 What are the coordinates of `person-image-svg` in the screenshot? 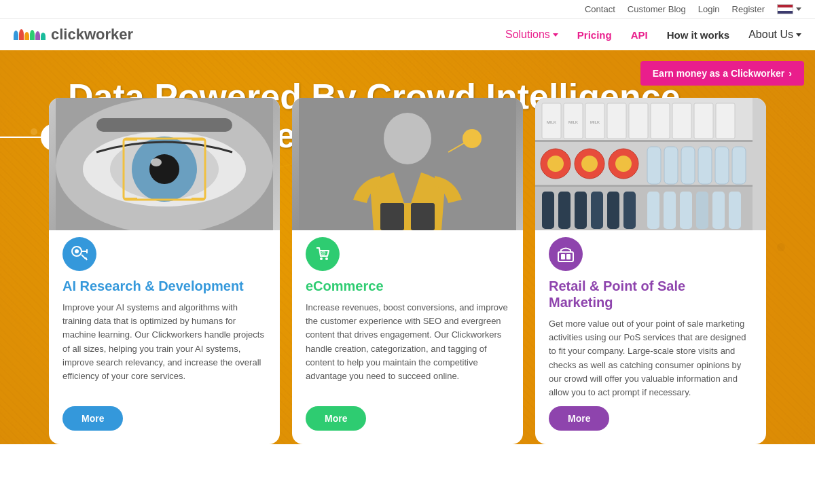 It's located at (408, 164).